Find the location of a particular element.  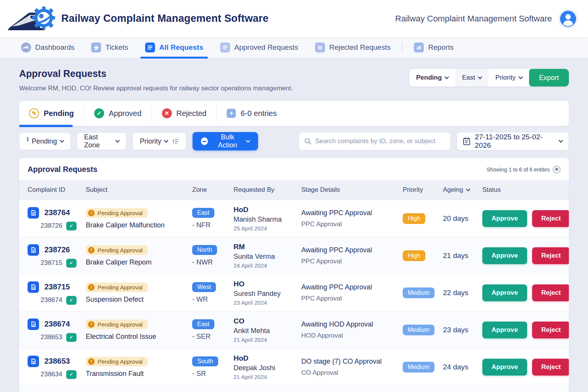

quick-filter-priority: Priority is located at coordinates (509, 78).